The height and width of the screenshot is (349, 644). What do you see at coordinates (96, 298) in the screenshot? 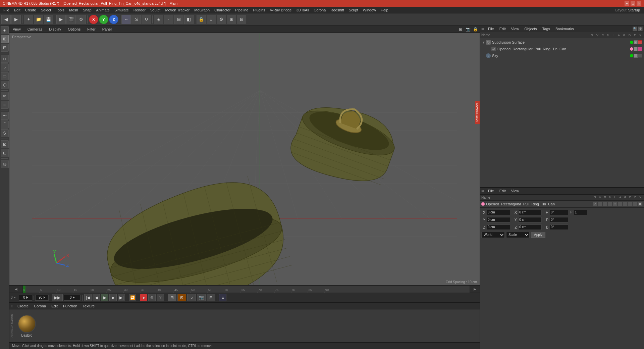
I see `step-back-button: ◀` at bounding box center [96, 298].